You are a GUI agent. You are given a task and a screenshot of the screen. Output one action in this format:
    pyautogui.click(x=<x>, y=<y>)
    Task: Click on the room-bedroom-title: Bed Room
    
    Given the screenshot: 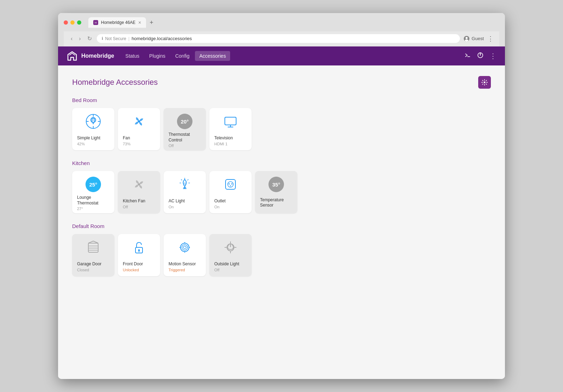 What is the action you would take?
    pyautogui.click(x=282, y=100)
    